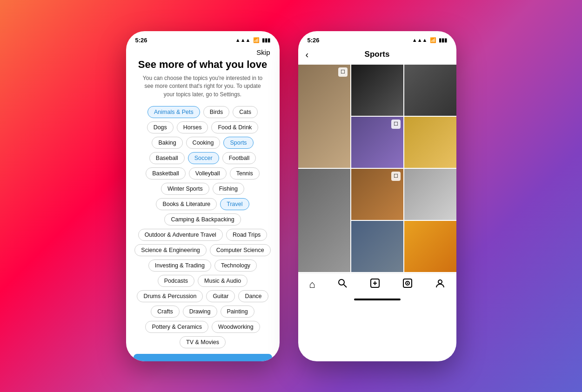 Image resolution: width=582 pixels, height=392 pixels. I want to click on grid-item-4: ☐, so click(377, 142).